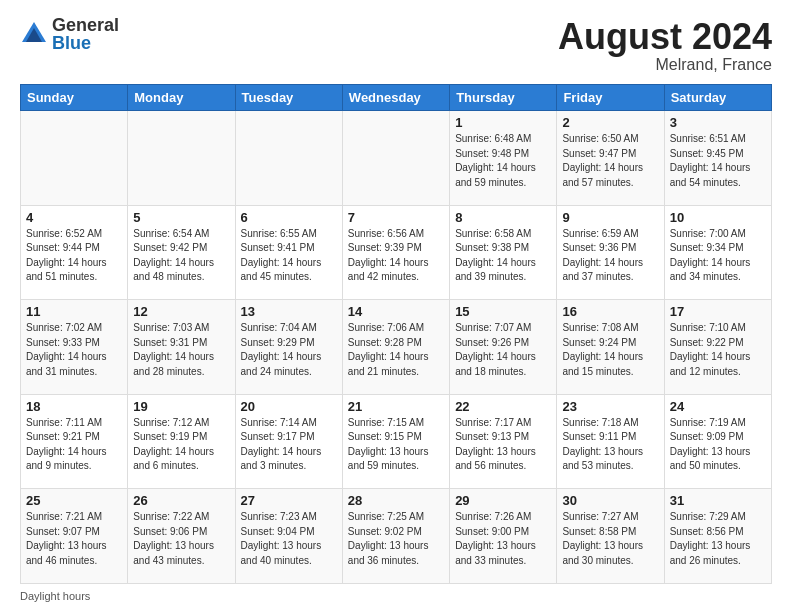 Image resolution: width=792 pixels, height=612 pixels. What do you see at coordinates (289, 256) in the screenshot?
I see `day-info: Sunrise: 6:55 AM Sunset: 9:41 PM Dayligh…` at bounding box center [289, 256].